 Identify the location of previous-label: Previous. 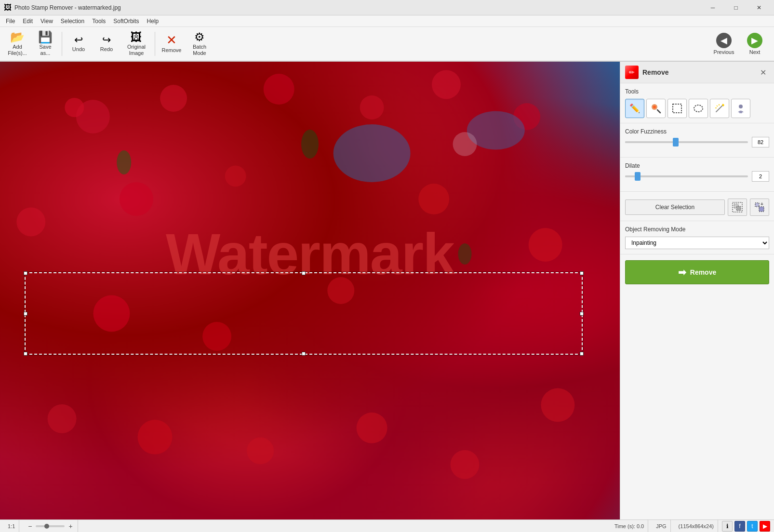
(724, 52).